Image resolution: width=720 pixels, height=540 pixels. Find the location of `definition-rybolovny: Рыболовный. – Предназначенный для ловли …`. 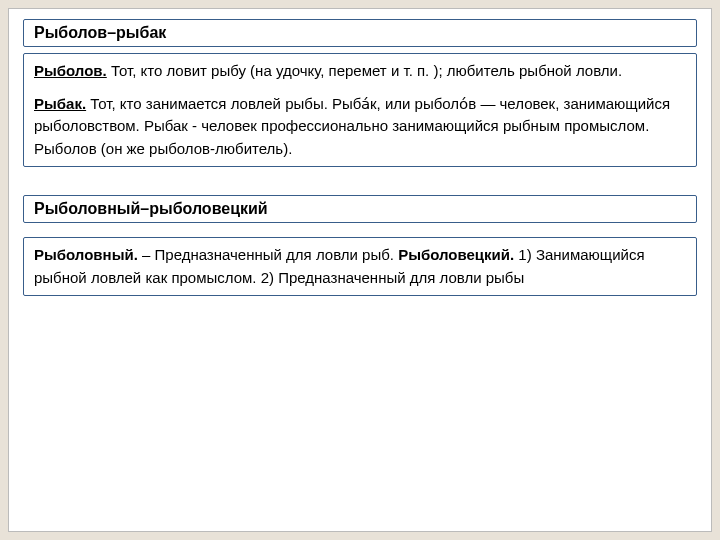

definition-rybolovny: Рыболовный. – Предназначенный для ловли … is located at coordinates (360, 266).